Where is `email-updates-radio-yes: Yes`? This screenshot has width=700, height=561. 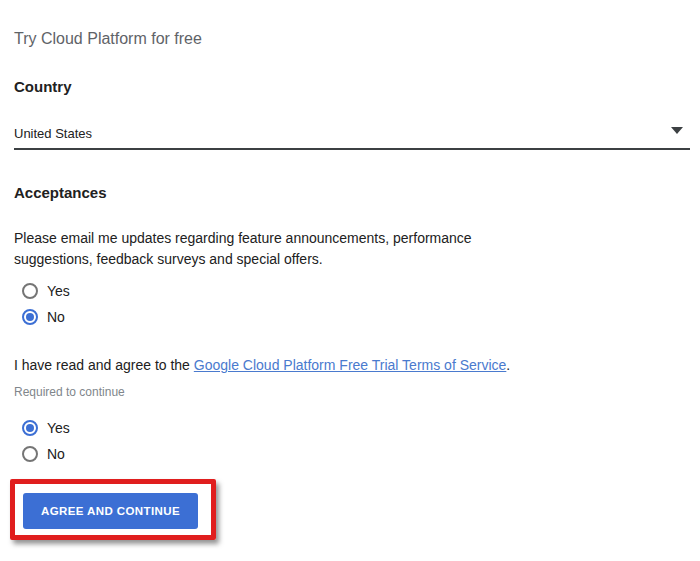 email-updates-radio-yes: Yes is located at coordinates (352, 291).